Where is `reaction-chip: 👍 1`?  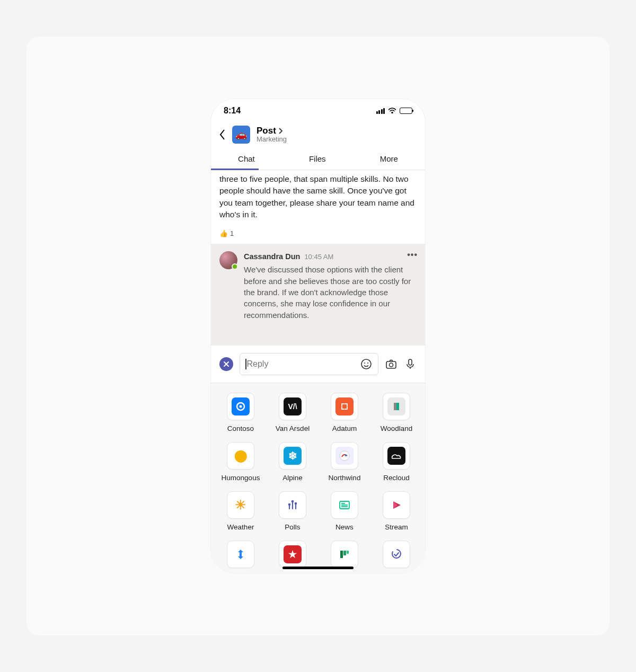
reaction-chip: 👍 1 is located at coordinates (318, 235).